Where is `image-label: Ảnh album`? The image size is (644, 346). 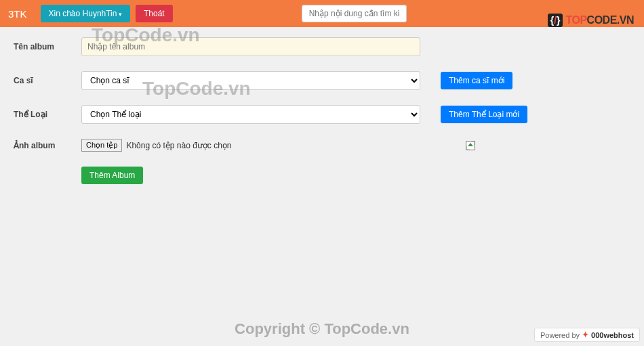 image-label: Ảnh album is located at coordinates (47, 146).